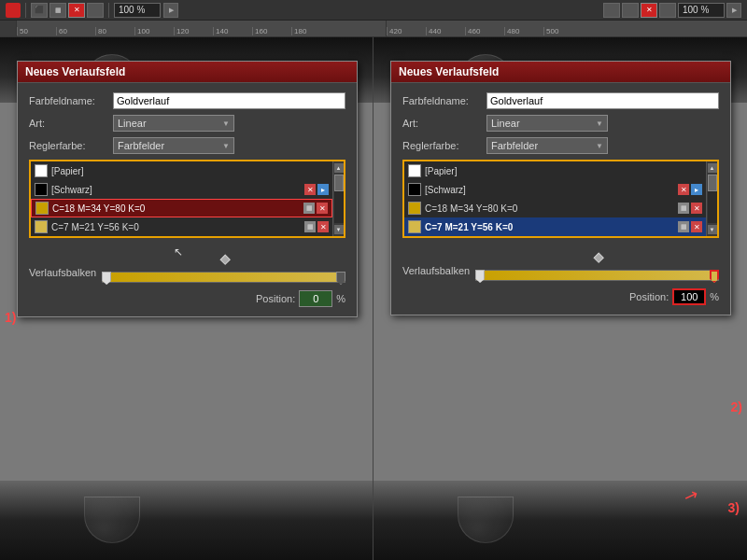 The image size is (747, 560). Describe the element at coordinates (137, 10) in the screenshot. I see `zoom-input: 100 %` at that location.